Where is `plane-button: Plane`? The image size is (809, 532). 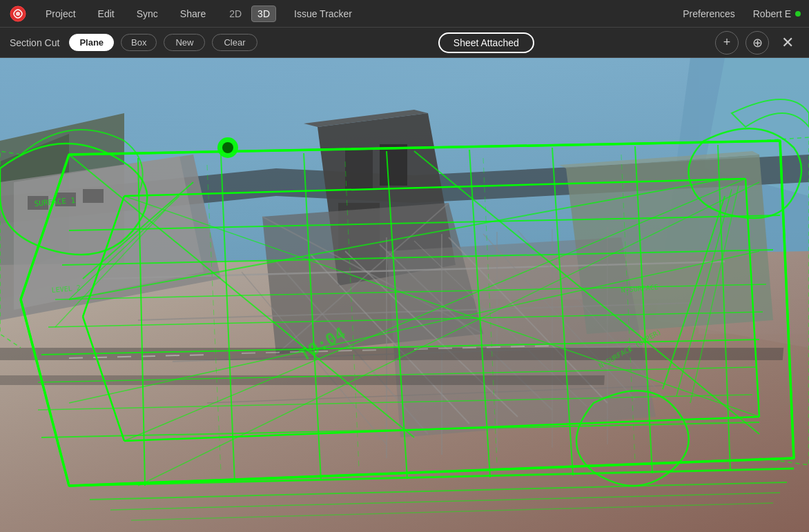
plane-button: Plane is located at coordinates (91, 43).